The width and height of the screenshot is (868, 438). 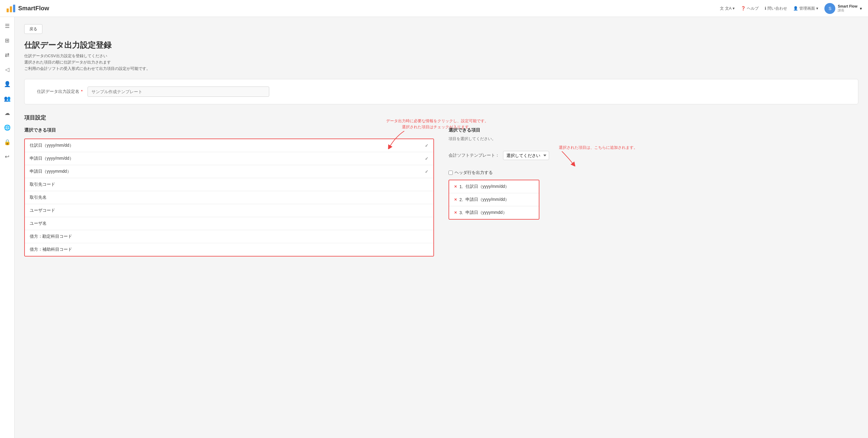 What do you see at coordinates (728, 8) in the screenshot?
I see `language-label: 文A` at bounding box center [728, 8].